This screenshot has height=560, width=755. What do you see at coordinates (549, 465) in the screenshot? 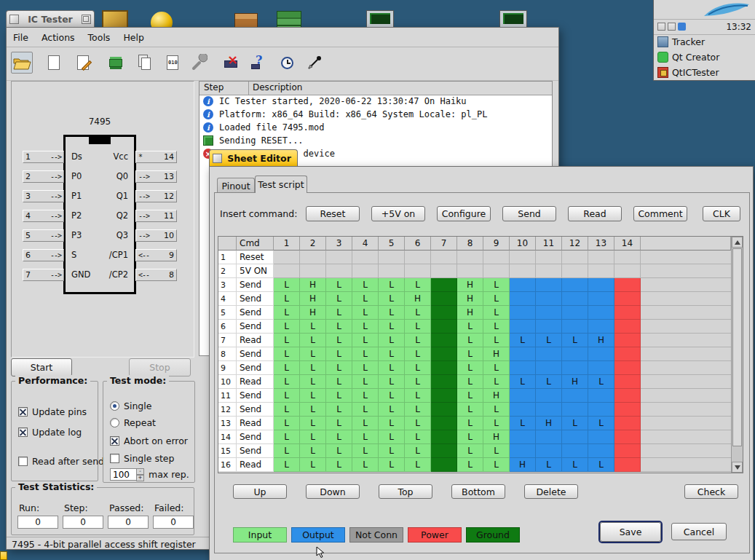
I see `cell-r16-c11: L` at bounding box center [549, 465].